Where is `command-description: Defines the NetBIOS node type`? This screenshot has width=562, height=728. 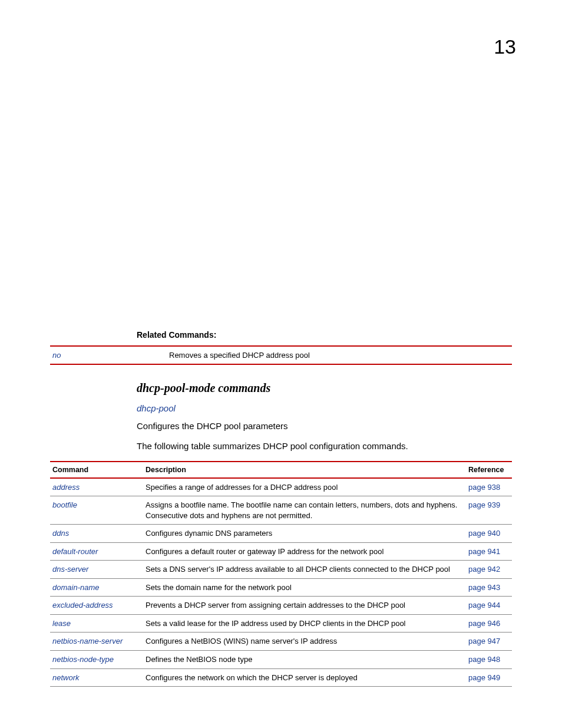
command-description: Defines the NetBIOS node type is located at coordinates (305, 659).